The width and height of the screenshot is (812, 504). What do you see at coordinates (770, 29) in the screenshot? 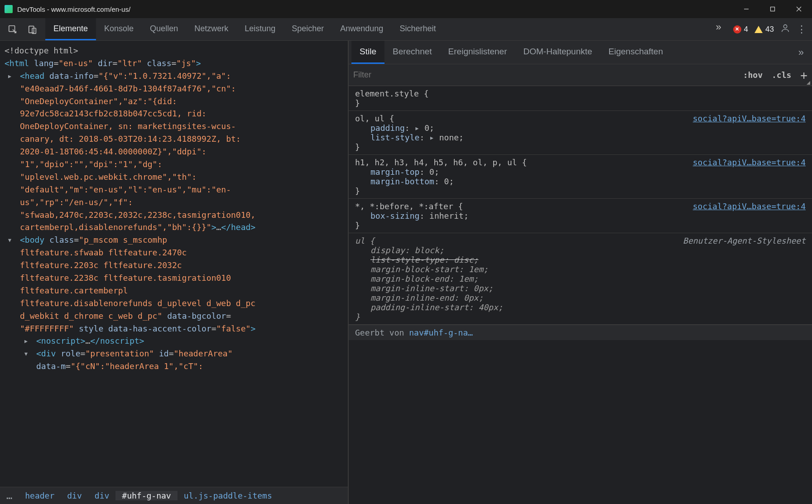
I see `warning-number: 43` at bounding box center [770, 29].